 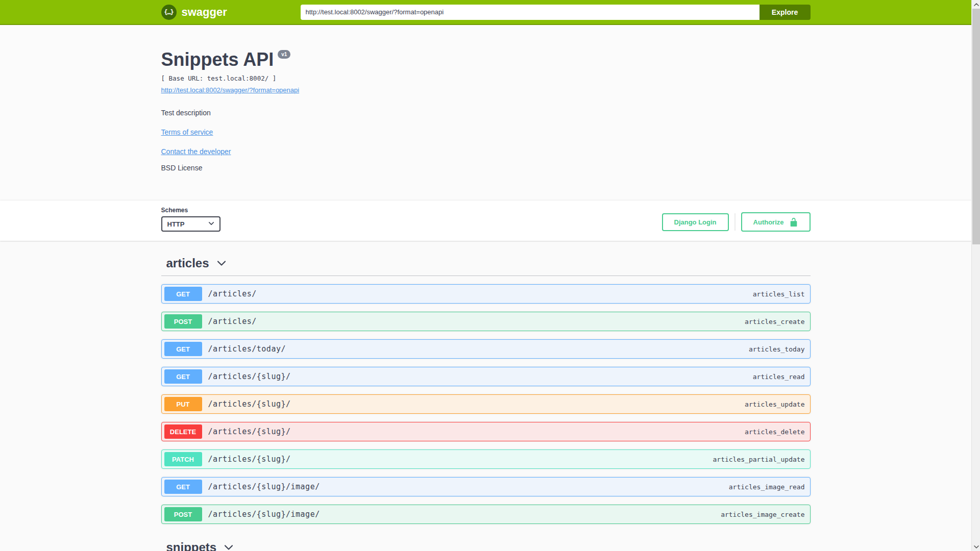 I want to click on method-badge: DELETE, so click(x=183, y=432).